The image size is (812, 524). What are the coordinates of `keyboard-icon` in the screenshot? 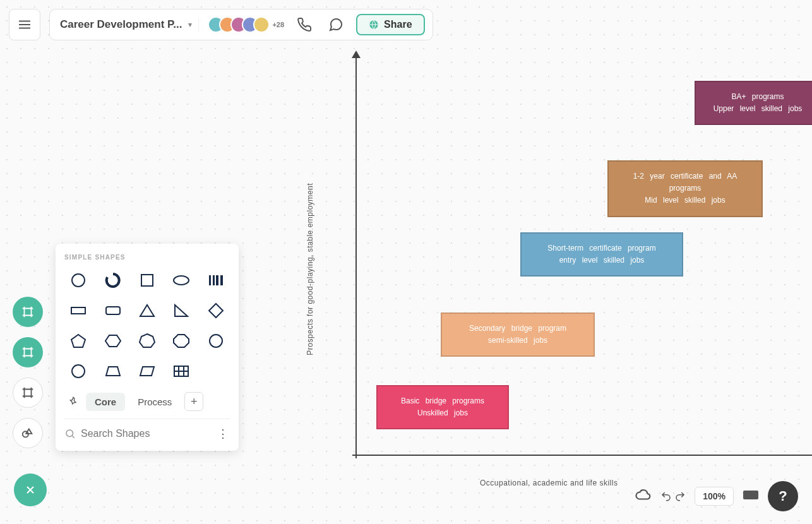 It's located at (751, 495).